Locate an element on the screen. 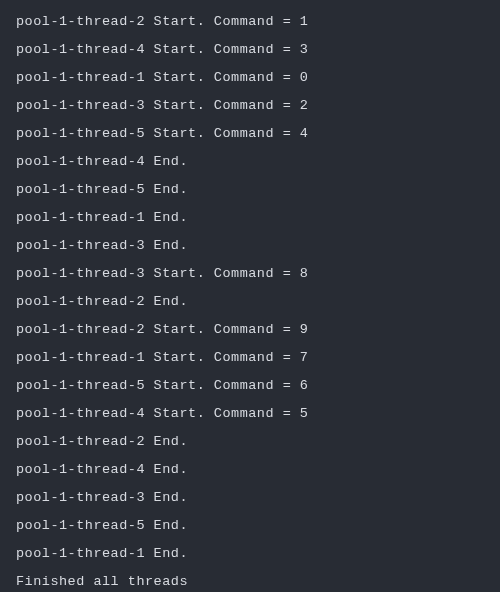  log-line: pool-1-thread-2 Start. Command = 9 is located at coordinates (258, 330).